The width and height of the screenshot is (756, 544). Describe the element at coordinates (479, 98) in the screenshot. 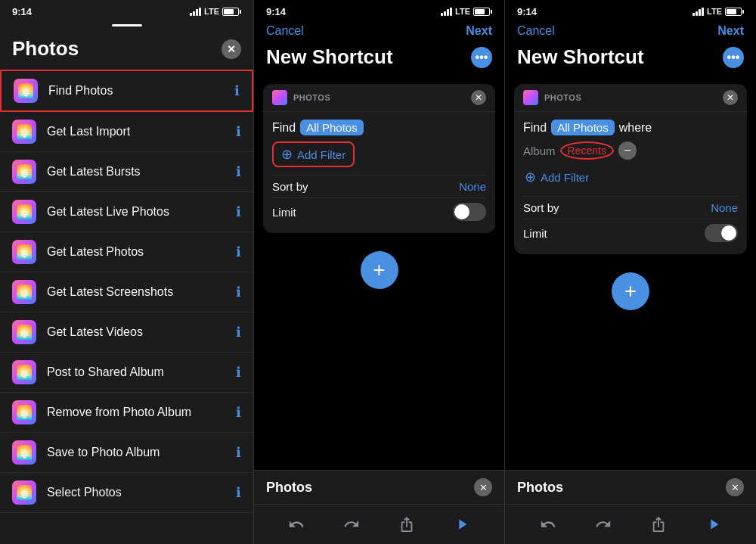

I see `card-close-mid: ✕` at that location.